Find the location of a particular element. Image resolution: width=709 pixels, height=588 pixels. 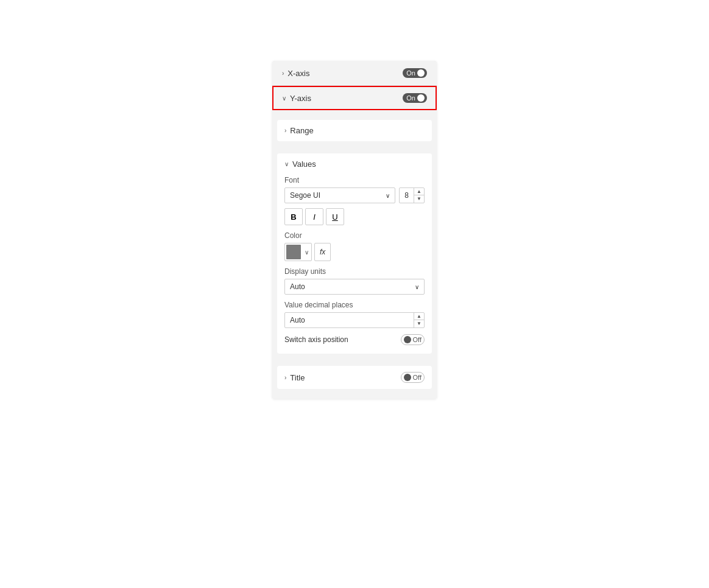

values-section: ∨ Values Font Segoe UI ∨ 8 ▲ ▼ is located at coordinates (354, 253).